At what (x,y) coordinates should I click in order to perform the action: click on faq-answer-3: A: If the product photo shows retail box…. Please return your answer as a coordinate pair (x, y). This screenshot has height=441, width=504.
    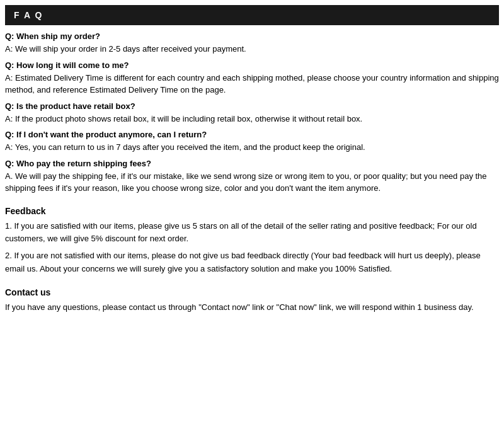
    Looking at the image, I should click on (252, 119).